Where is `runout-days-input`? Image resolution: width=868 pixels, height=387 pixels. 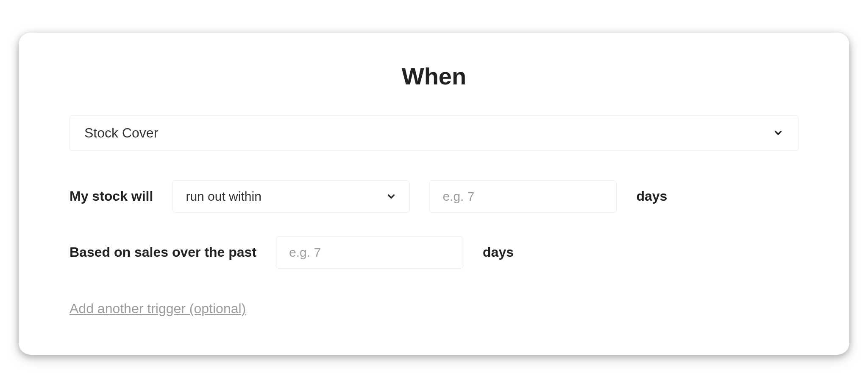 runout-days-input is located at coordinates (523, 196).